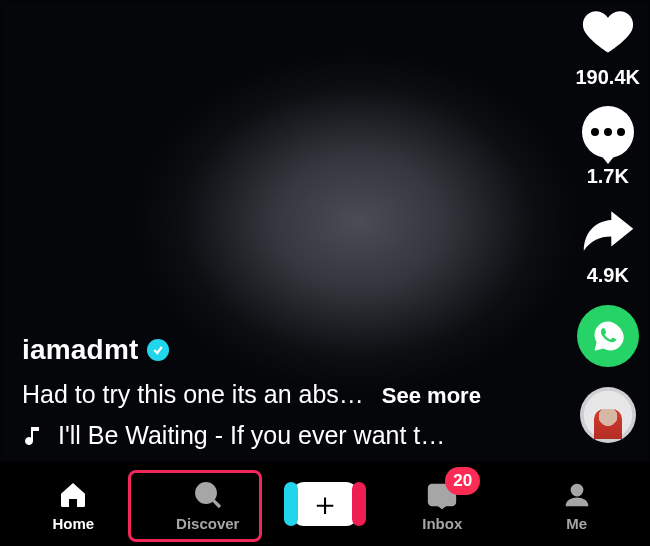 The image size is (650, 546). What do you see at coordinates (608, 276) in the screenshot?
I see `share-count: 4.9K` at bounding box center [608, 276].